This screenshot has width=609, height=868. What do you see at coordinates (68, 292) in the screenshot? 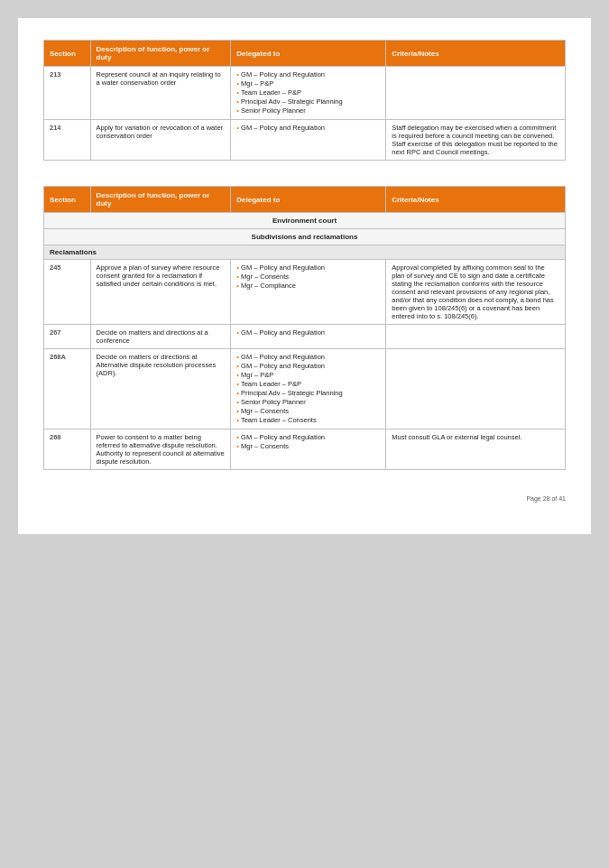
I see `section-cell: 245` at bounding box center [68, 292].